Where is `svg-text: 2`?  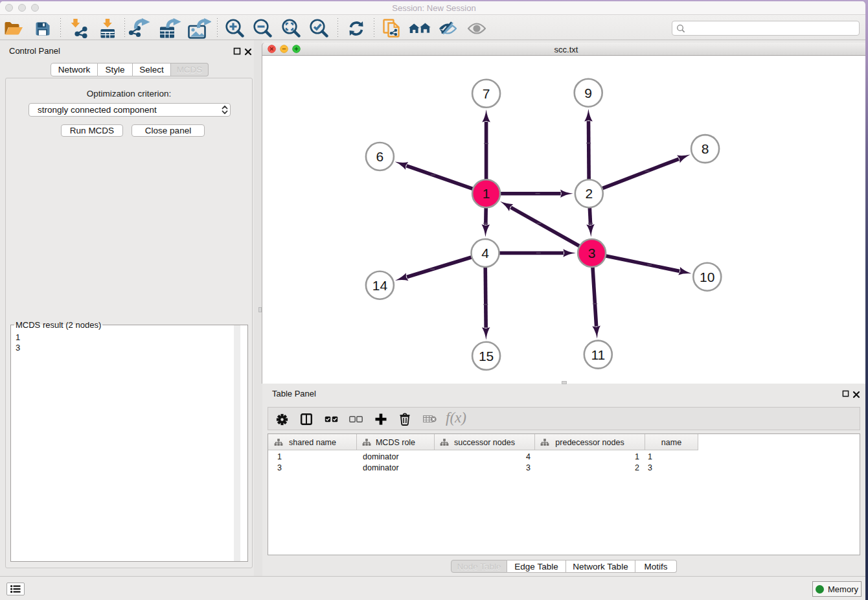
svg-text: 2 is located at coordinates (589, 193).